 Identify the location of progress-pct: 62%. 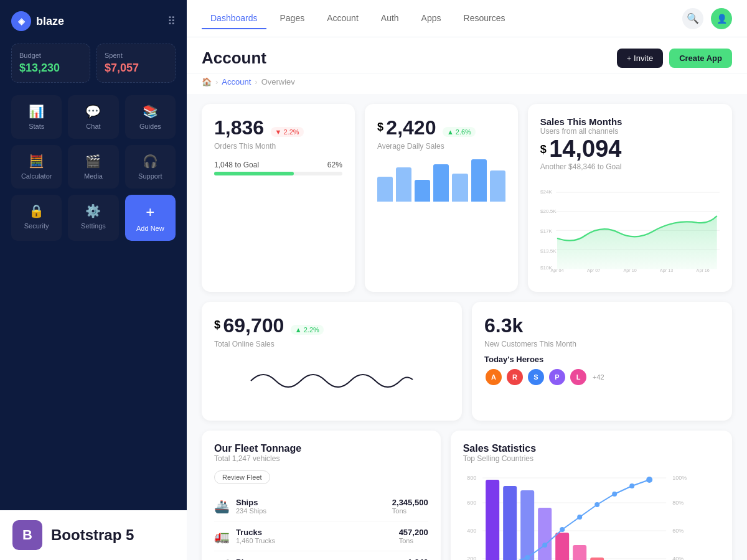
(335, 165).